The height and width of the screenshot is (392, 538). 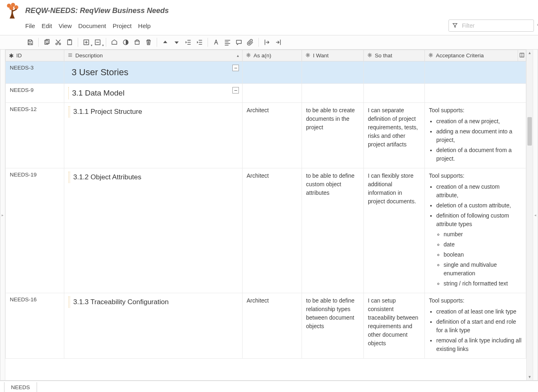 I want to click on description-cell: 3.1.3 Traceability Configuration, so click(x=153, y=326).